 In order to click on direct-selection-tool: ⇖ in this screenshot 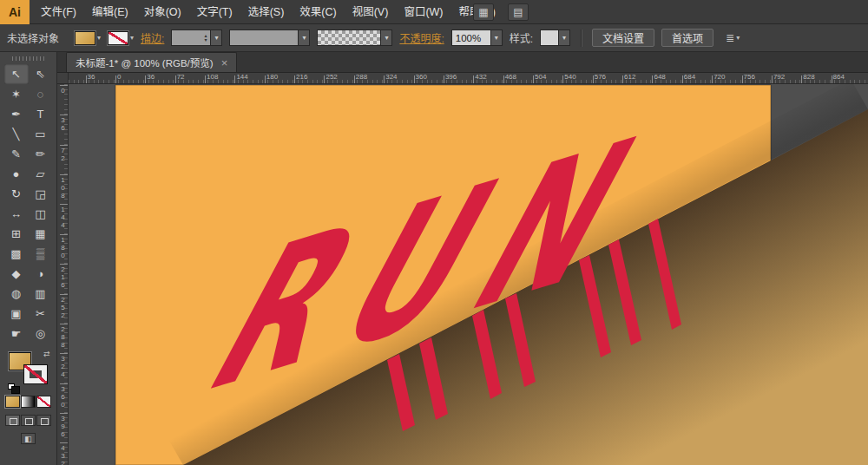, I will do `click(41, 75)`.